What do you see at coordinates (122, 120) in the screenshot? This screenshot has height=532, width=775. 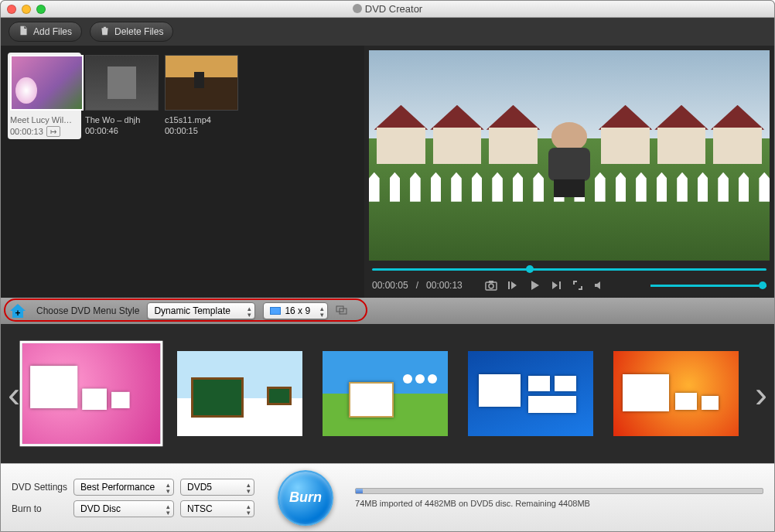 I see `file-title: The Wo – dhjh` at bounding box center [122, 120].